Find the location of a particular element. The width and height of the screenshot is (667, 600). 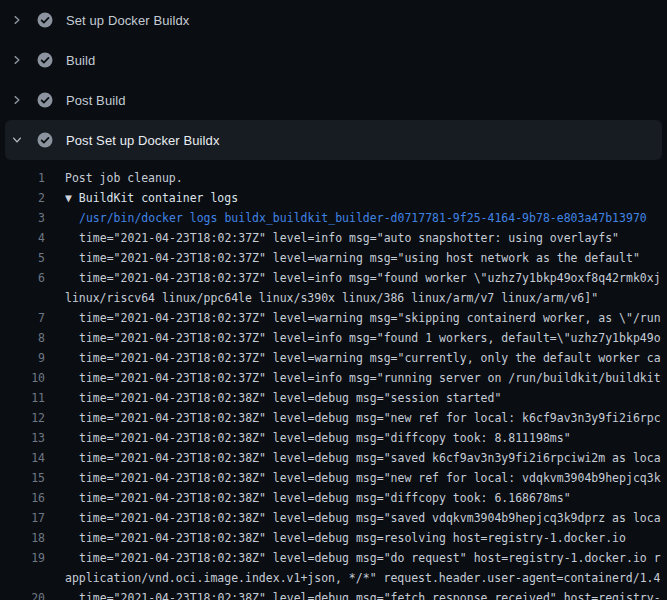

line-number: 5 is located at coordinates (22, 258).